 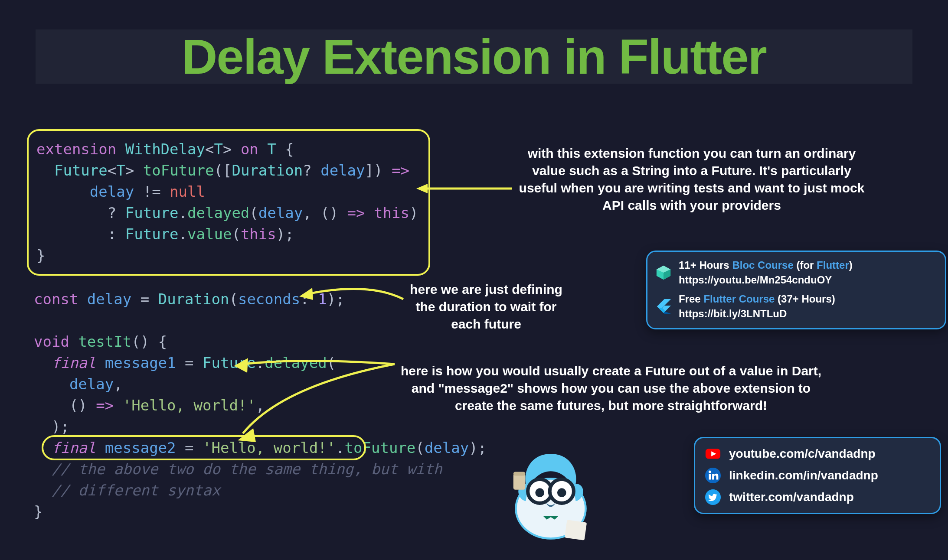 I want to click on kw-null: null, so click(x=187, y=192).